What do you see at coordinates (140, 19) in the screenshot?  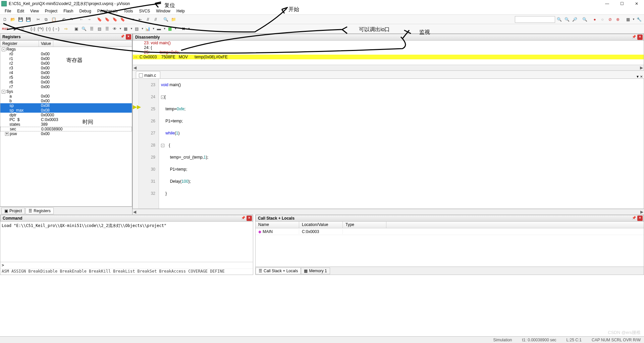 I see `outdent-icon: ⇤` at bounding box center [140, 19].